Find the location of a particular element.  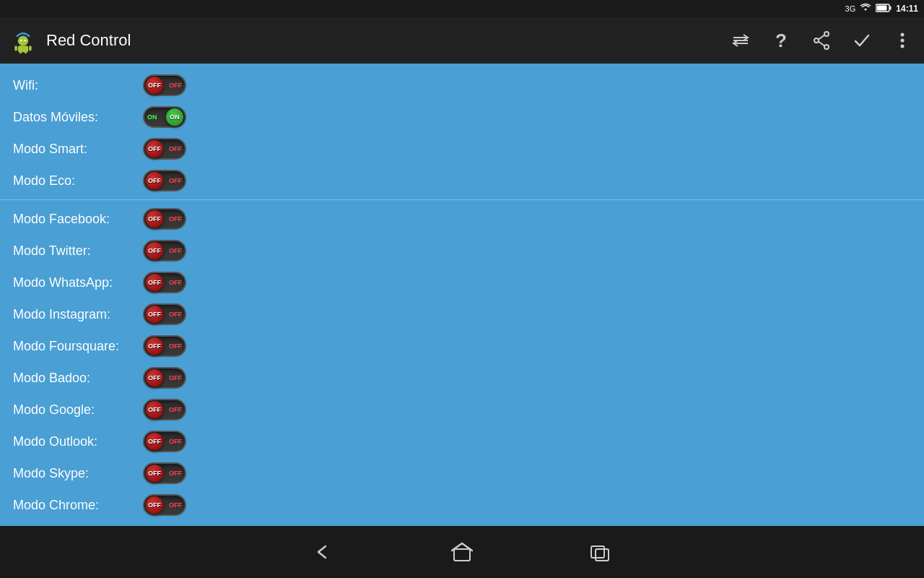

toggle-knob-modo-whatsapp: OFF is located at coordinates (154, 282).